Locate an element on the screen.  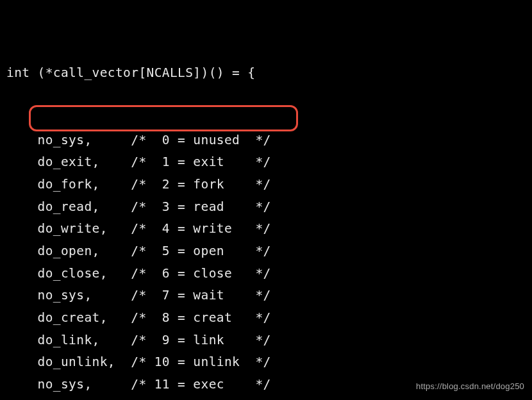
code-line: do_creat, /* 8 = creat */ is located at coordinates (269, 318).